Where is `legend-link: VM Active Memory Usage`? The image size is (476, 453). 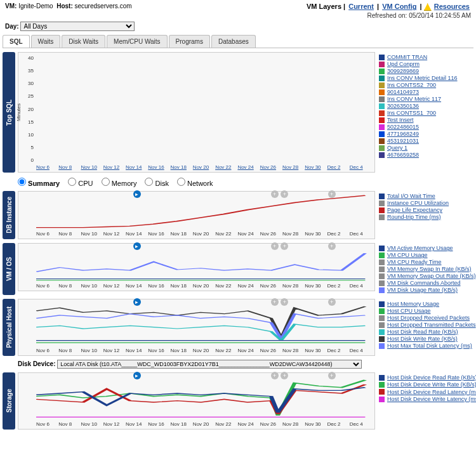 legend-link: VM Active Memory Usage is located at coordinates (420, 248).